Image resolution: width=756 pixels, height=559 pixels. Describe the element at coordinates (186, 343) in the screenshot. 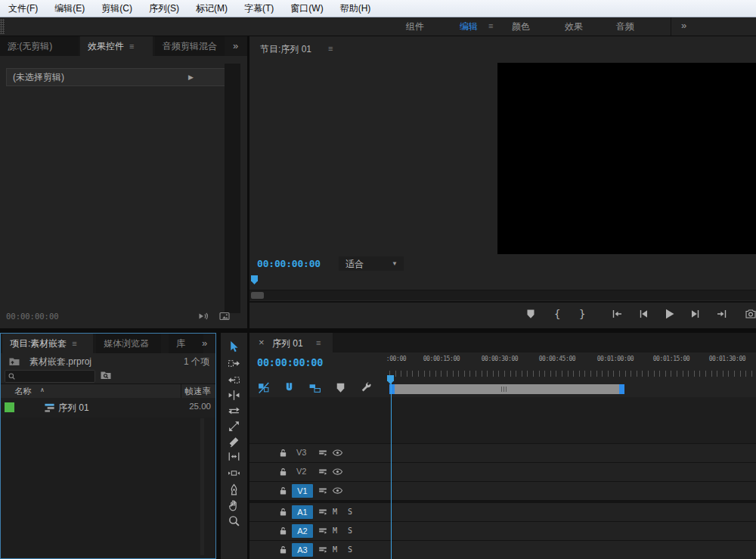

I see `tab-libraries: 库` at that location.